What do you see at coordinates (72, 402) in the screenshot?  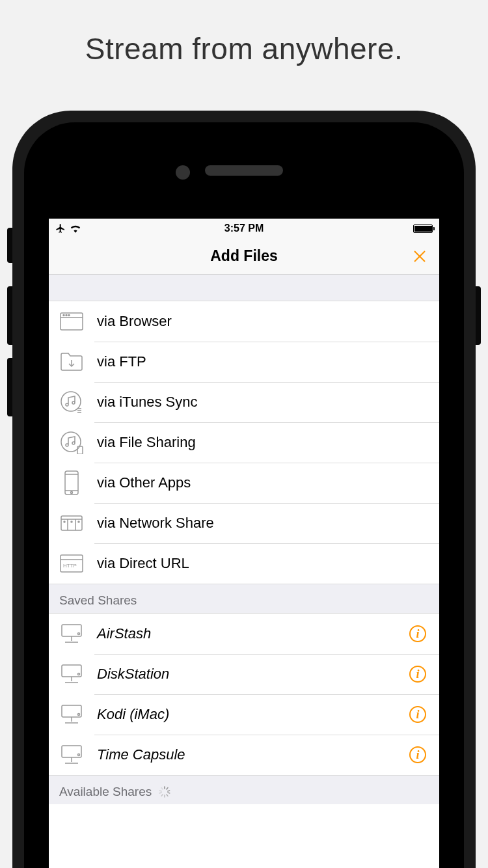 I see `music-sync-icon` at bounding box center [72, 402].